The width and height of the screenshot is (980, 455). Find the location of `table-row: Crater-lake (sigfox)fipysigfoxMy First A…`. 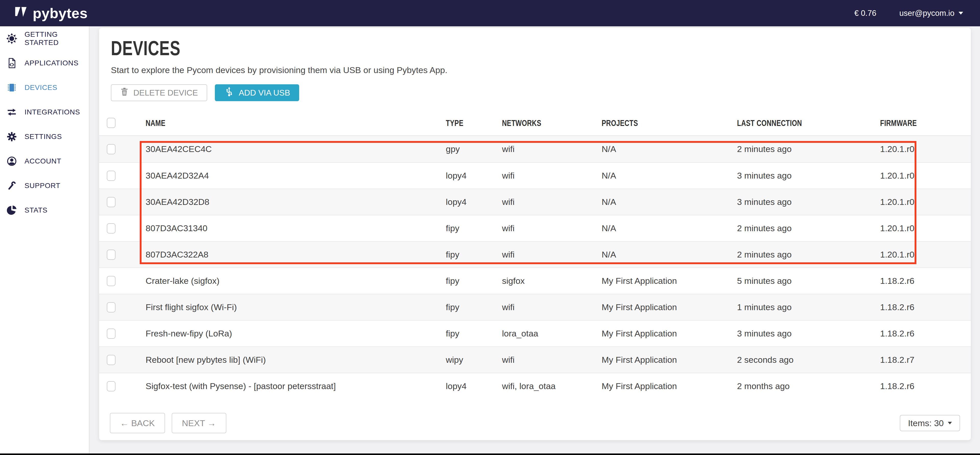

table-row: Crater-lake (sigfox)fipysigfoxMy First A… is located at coordinates (535, 281).